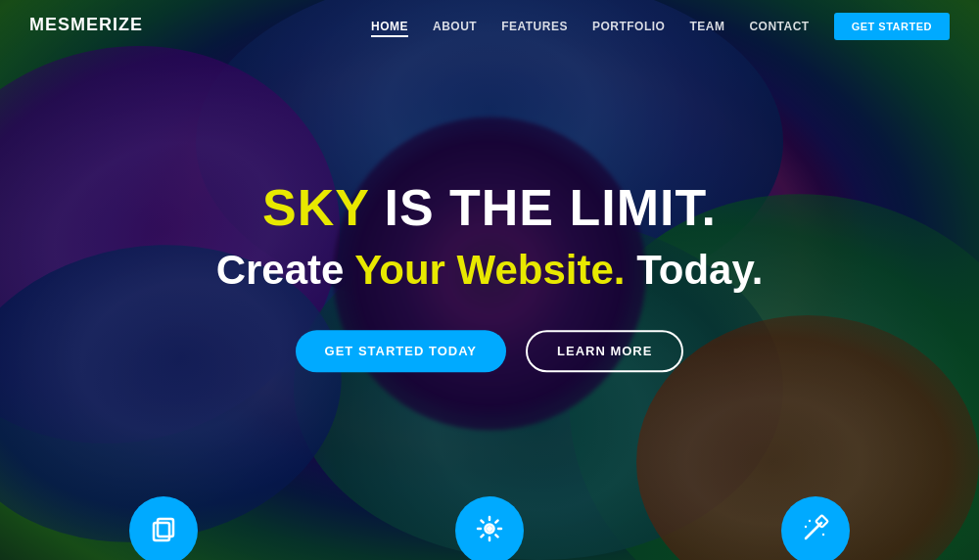  I want to click on nav-item-portfolio: PORTFOLIO, so click(629, 25).